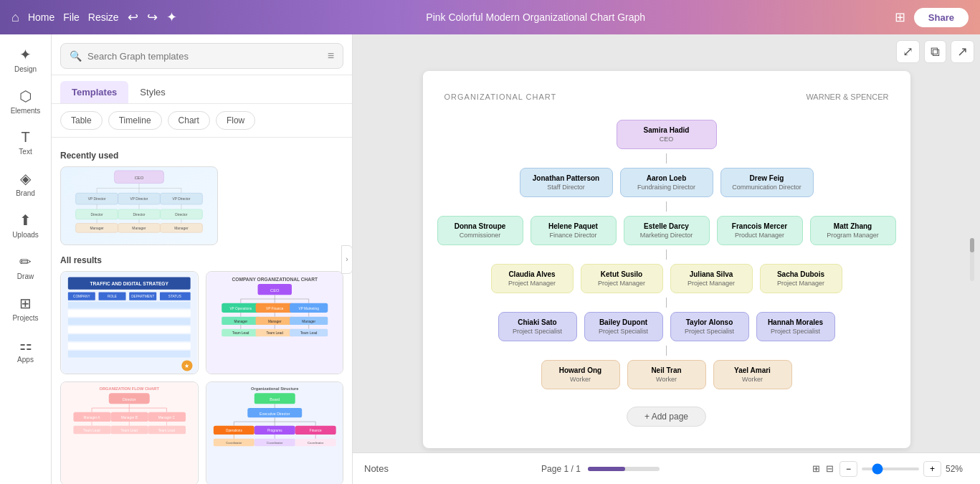  Describe the element at coordinates (581, 379) in the screenshot. I see `worker1-role: Worker` at that location.